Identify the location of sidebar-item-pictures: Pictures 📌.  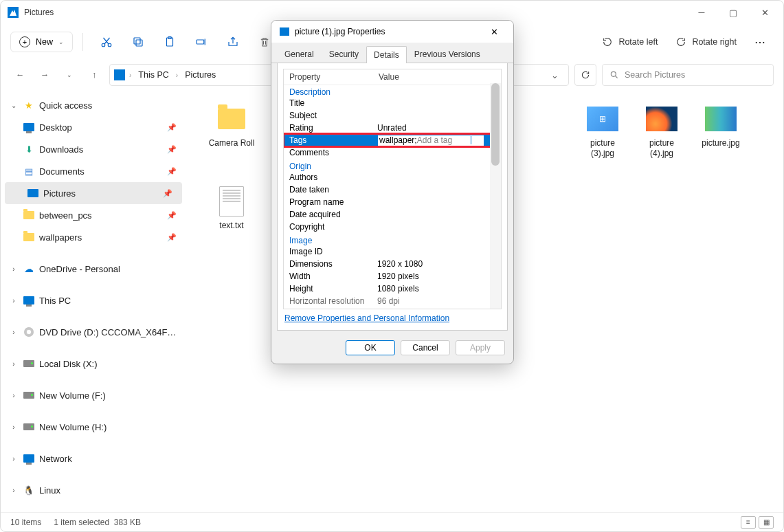
(93, 193).